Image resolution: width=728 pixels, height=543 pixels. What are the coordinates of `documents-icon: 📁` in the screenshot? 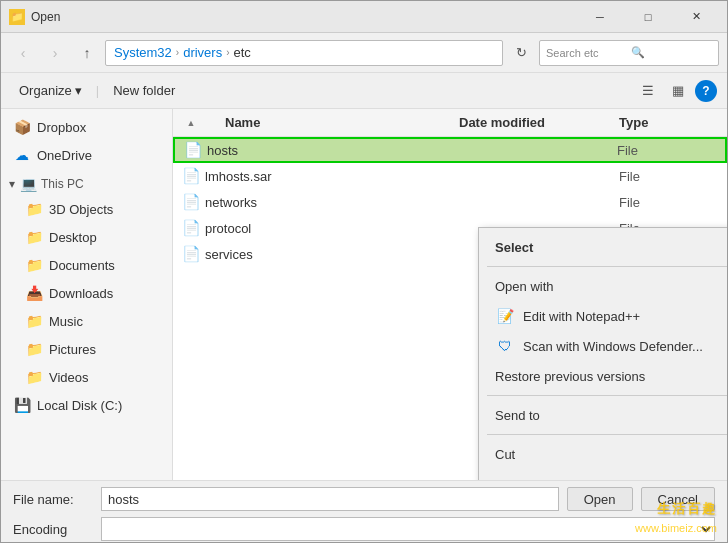 It's located at (34, 265).